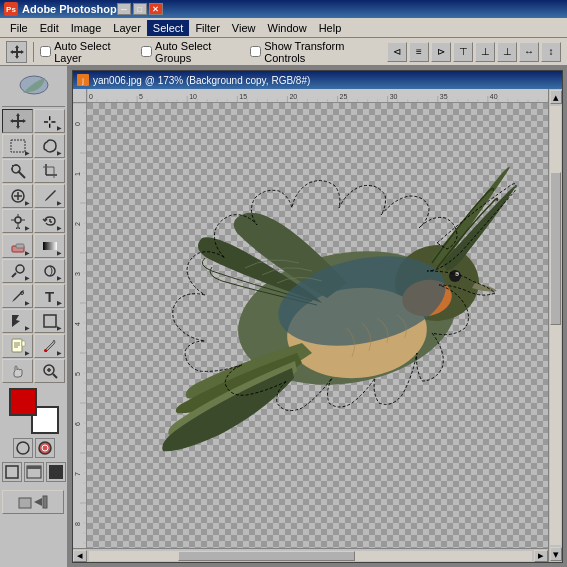 The width and height of the screenshot is (567, 567). I want to click on menu-help: Help, so click(330, 28).